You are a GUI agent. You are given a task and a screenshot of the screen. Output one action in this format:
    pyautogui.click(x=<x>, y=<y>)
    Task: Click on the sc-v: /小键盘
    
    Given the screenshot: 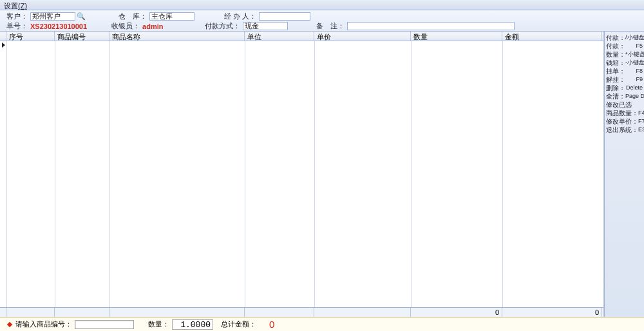 What is the action you would take?
    pyautogui.click(x=635, y=37)
    